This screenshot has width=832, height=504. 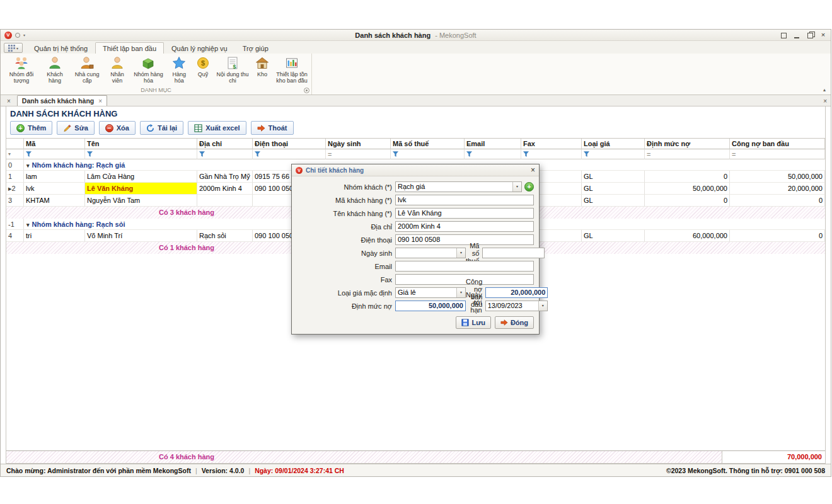 I want to click on fullscreen-button, so click(x=783, y=35).